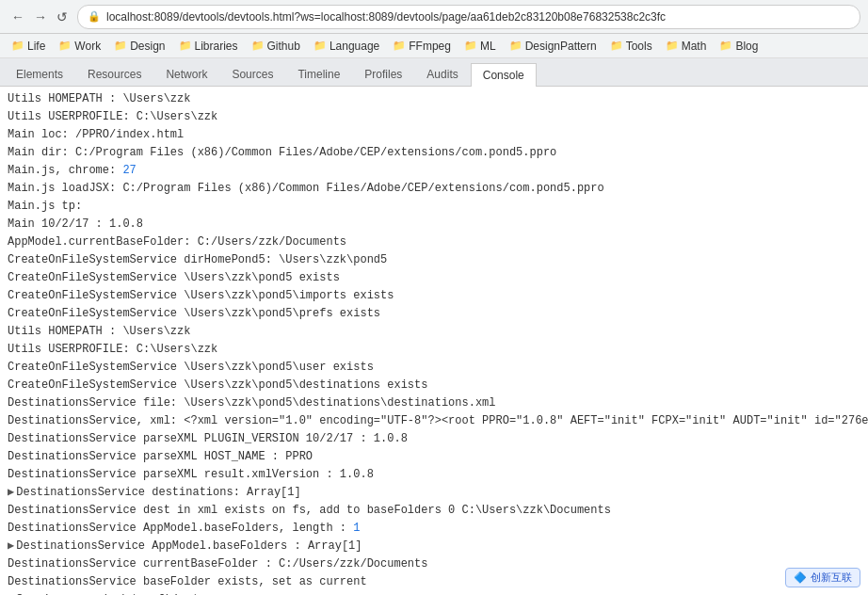 Image resolution: width=868 pixels, height=595 pixels. Describe the element at coordinates (129, 170) in the screenshot. I see `blue-value: 27` at that location.